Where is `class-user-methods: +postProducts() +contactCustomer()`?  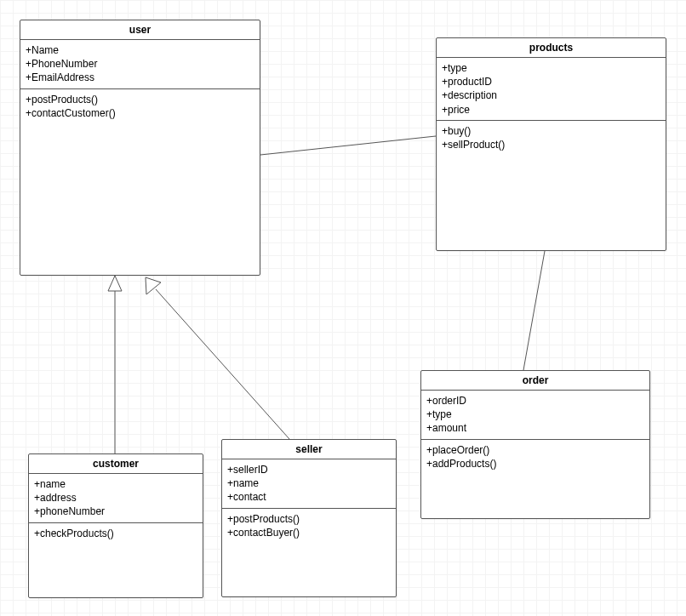
class-user-methods: +postProducts() +contactCustomer() is located at coordinates (140, 106).